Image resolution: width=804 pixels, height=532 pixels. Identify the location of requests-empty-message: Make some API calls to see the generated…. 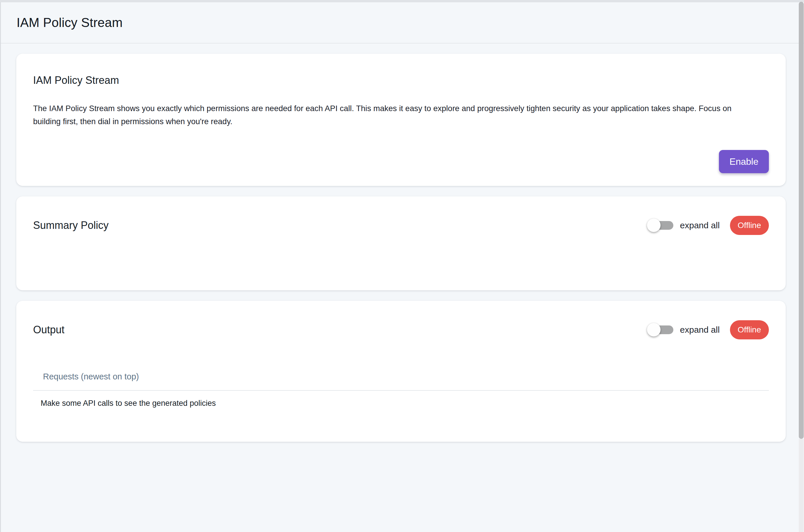
(401, 403).